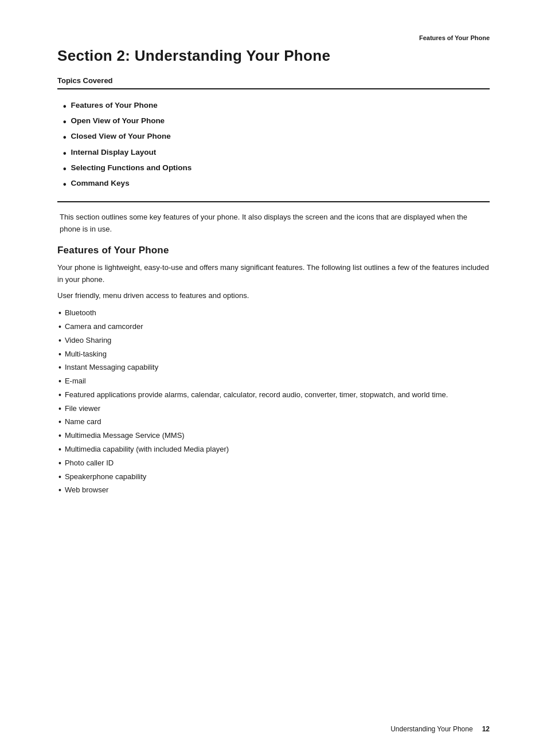  I want to click on list-item: Open View of Your Phone, so click(276, 122).